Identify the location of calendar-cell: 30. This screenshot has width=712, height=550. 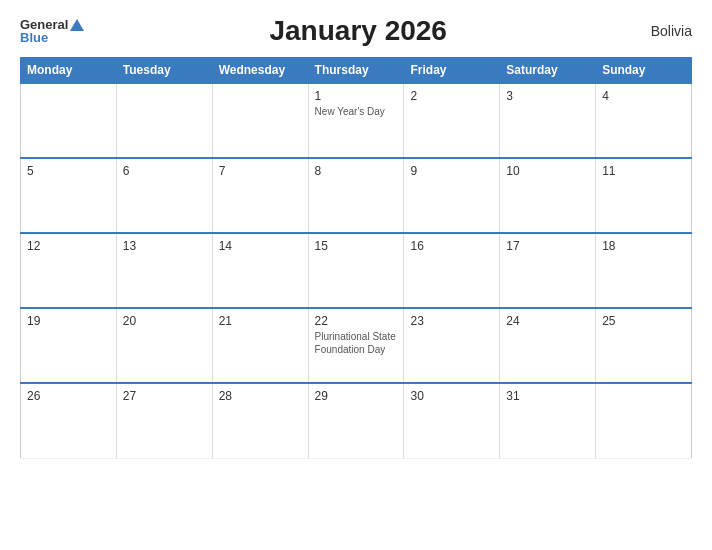
(452, 420).